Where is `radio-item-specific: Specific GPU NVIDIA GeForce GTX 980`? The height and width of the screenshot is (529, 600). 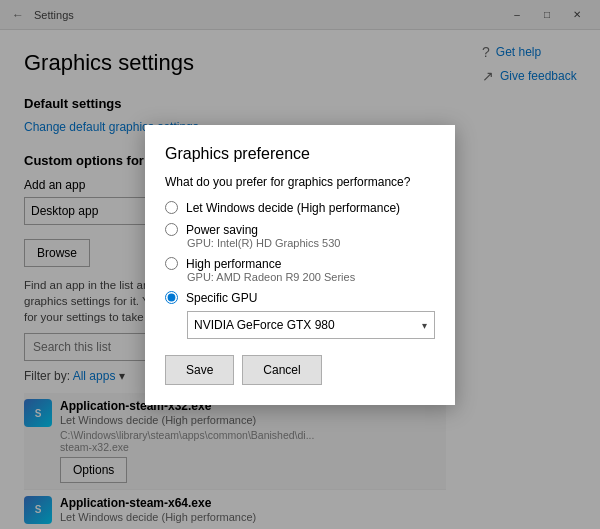
radio-item-specific: Specific GPU NVIDIA GeForce GTX 980 is located at coordinates (300, 315).